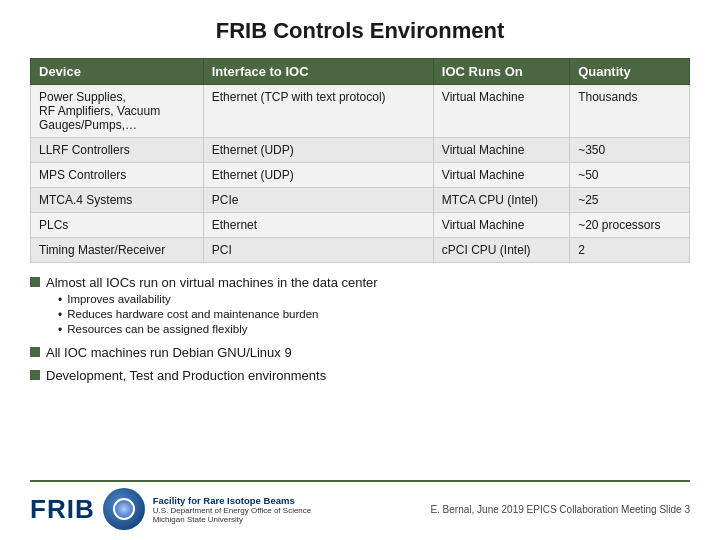 This screenshot has width=720, height=540. Describe the element at coordinates (360, 176) in the screenshot. I see `table-row: MPS ControllersEthernet (UDP)Virtual Mac…` at that location.